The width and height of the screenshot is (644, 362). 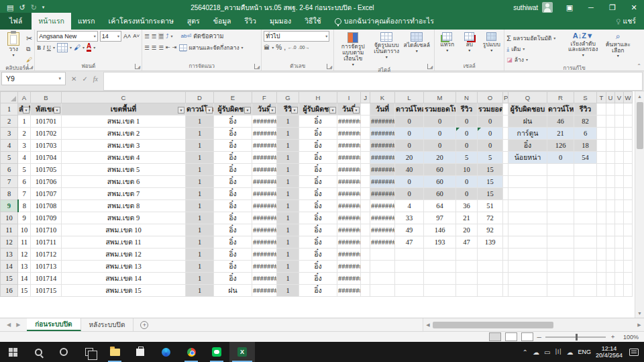 I want to click on row-header-13: 13, so click(x=9, y=255).